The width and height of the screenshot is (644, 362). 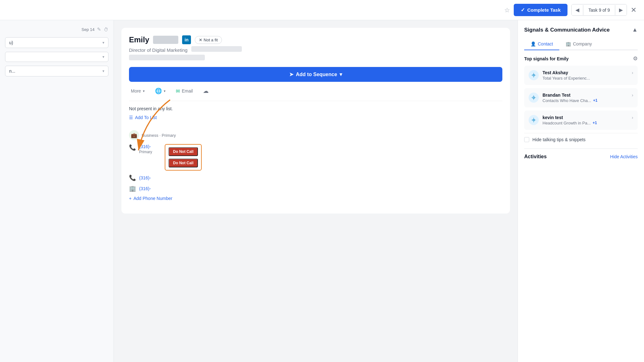 What do you see at coordinates (581, 98) in the screenshot?
I see `signal-card-2: Brandan Test Contacts Who Have Cha... +1…` at bounding box center [581, 98].